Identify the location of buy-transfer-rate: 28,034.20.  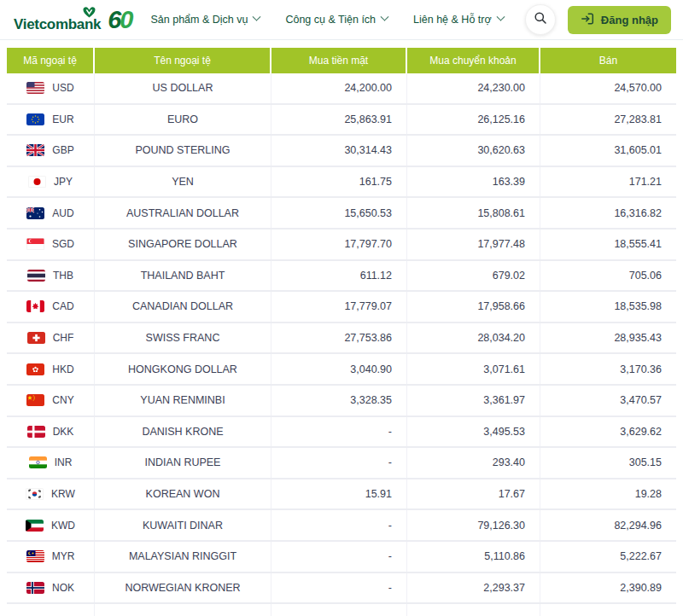
(501, 338).